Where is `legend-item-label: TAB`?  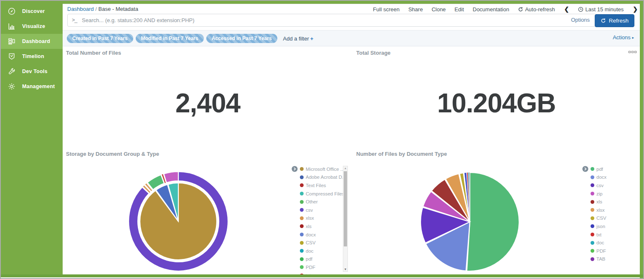
legend-item-label: TAB is located at coordinates (601, 259).